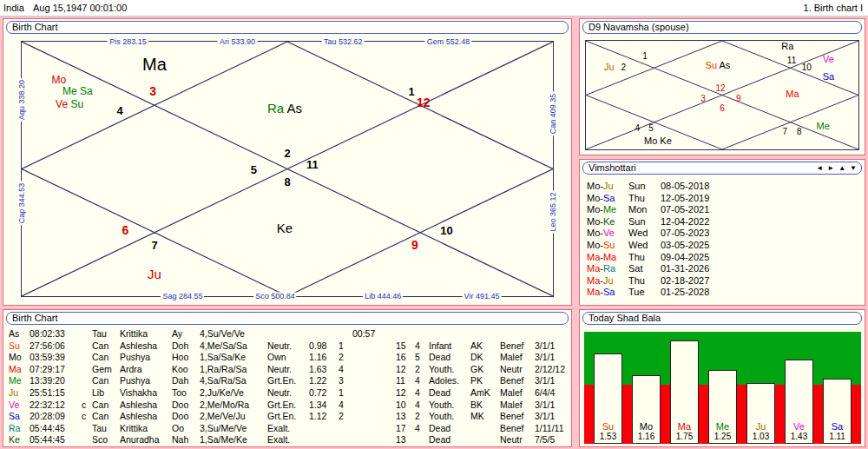  Describe the element at coordinates (685, 210) in the screenshot. I see `dasha-start-date: 07-05-2021` at that location.